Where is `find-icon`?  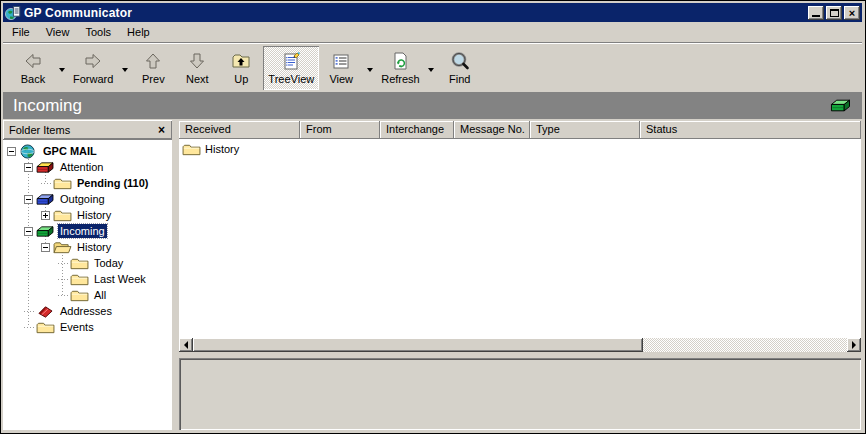
find-icon is located at coordinates (460, 61).